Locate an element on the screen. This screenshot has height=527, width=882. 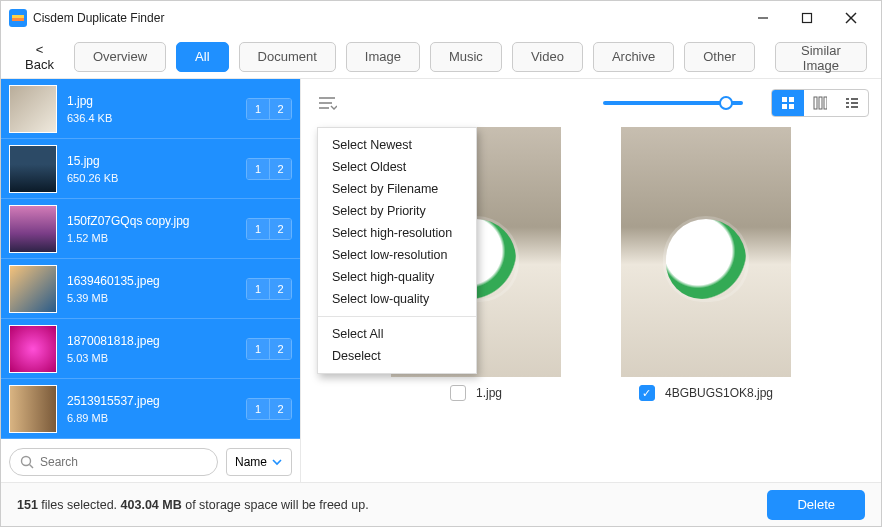
tab-document: Document is located at coordinates (288, 57).